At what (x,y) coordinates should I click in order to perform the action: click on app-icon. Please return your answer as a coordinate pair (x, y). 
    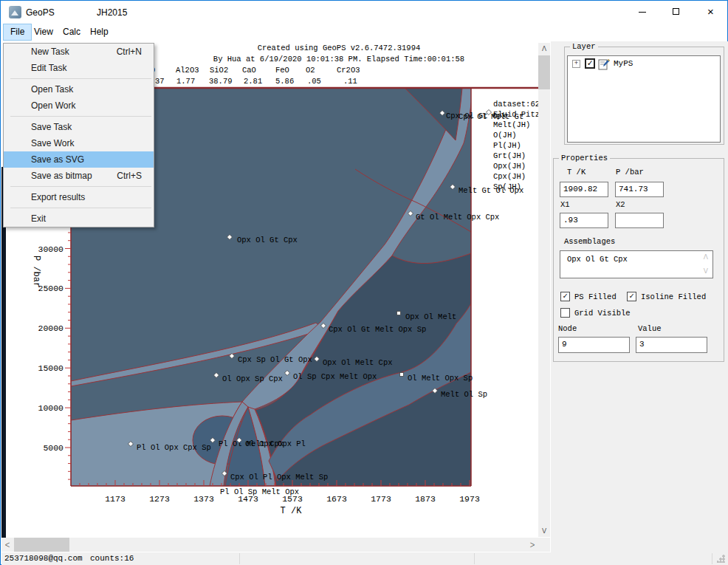
    Looking at the image, I should click on (15, 12).